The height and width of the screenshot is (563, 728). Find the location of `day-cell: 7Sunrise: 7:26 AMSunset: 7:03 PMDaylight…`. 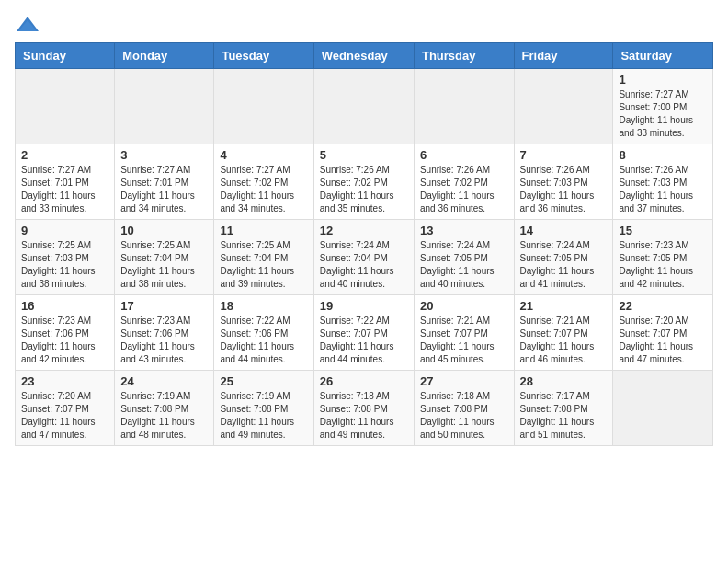

day-cell: 7Sunrise: 7:26 AMSunset: 7:03 PMDaylight… is located at coordinates (563, 182).